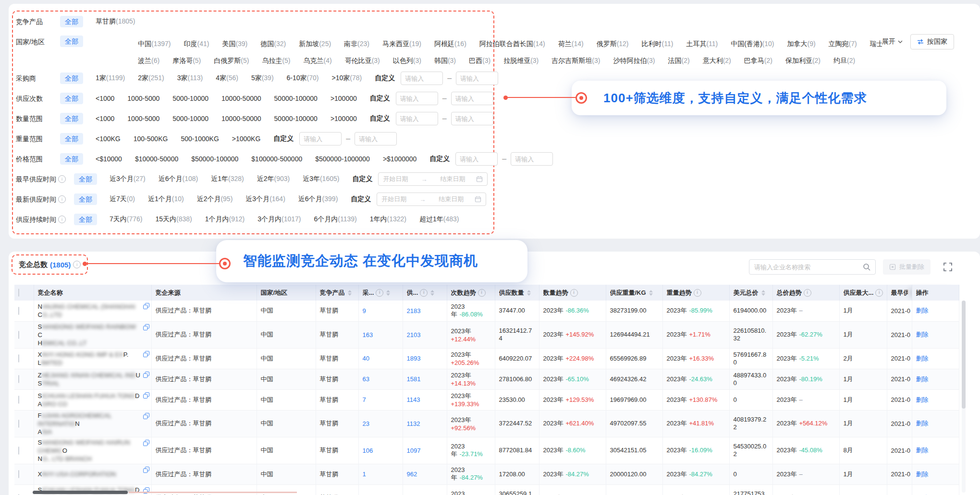 The image size is (980, 495). I want to click on filter-option: 波兰(6), so click(149, 61).